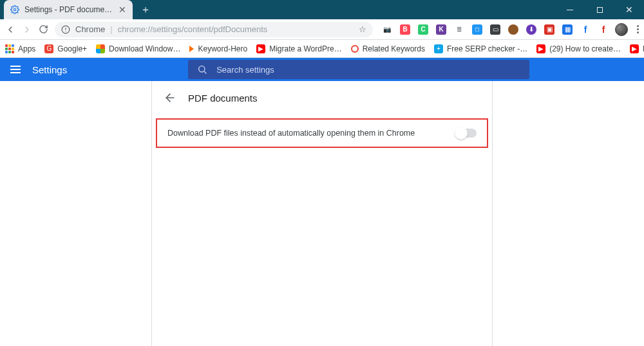  What do you see at coordinates (359, 69) in the screenshot?
I see `settings-search-box` at bounding box center [359, 69].